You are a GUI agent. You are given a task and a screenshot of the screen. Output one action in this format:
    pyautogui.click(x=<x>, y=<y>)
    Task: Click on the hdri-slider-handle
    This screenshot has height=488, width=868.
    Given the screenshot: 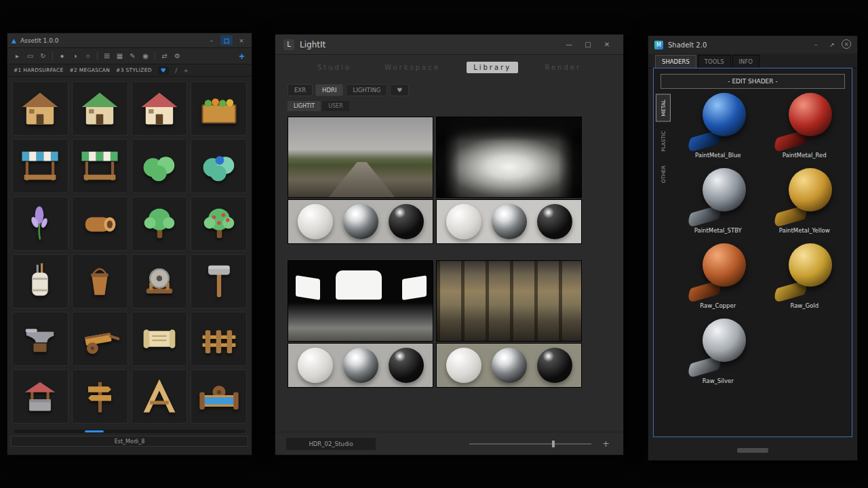 What is the action you would take?
    pyautogui.click(x=553, y=444)
    